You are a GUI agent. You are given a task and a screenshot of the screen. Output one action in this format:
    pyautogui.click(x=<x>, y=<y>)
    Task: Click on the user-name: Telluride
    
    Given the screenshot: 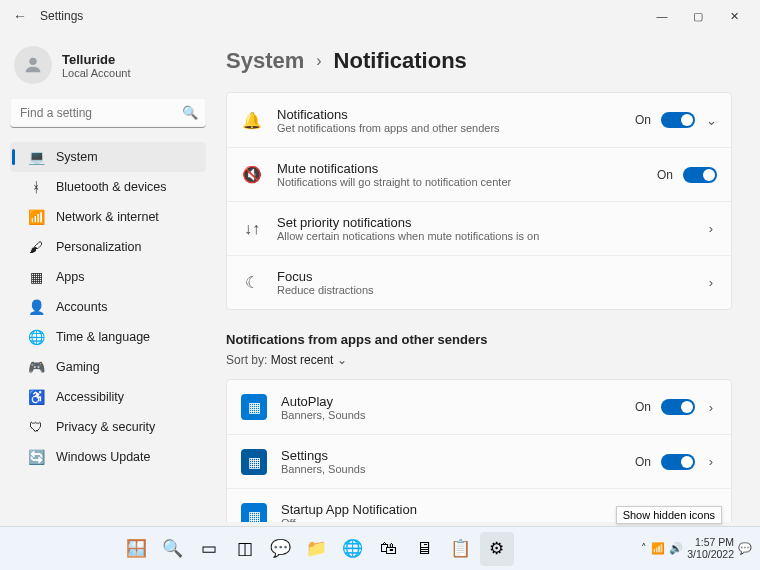 What is the action you would take?
    pyautogui.click(x=96, y=60)
    